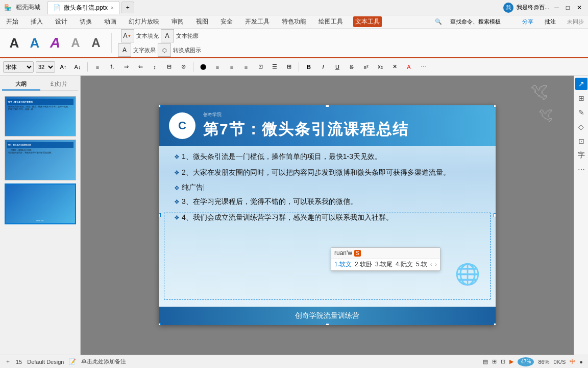  I want to click on decrease-indent-button: ⇐, so click(140, 67).